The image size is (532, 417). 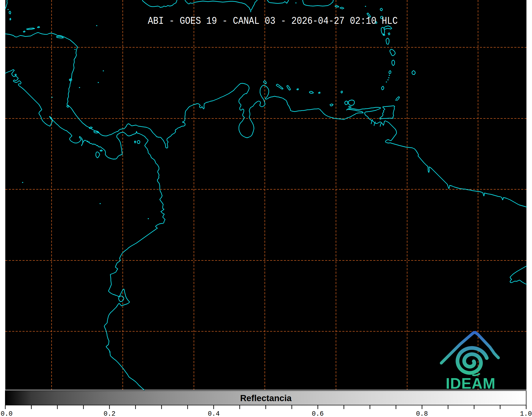 What do you see at coordinates (471, 383) in the screenshot?
I see `svg-text: IDEAM` at bounding box center [471, 383].